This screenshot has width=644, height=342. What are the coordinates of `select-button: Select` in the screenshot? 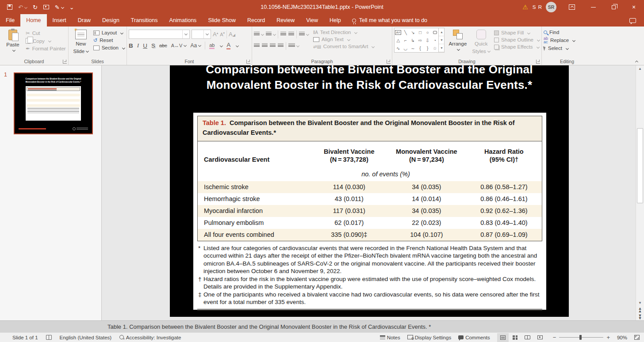 It's located at (567, 48).